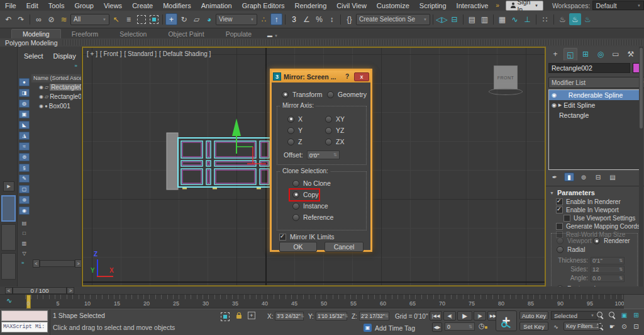 The image size is (644, 335). What do you see at coordinates (186, 34) in the screenshot?
I see `ribbon-tab-object-paint: Object Paint` at bounding box center [186, 34].